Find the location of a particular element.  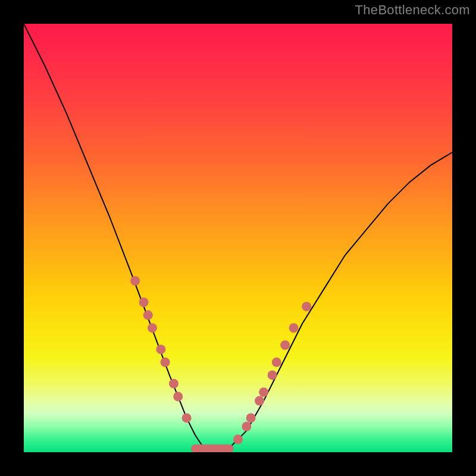

watermark: TheBottleneck.com is located at coordinates (413, 10).